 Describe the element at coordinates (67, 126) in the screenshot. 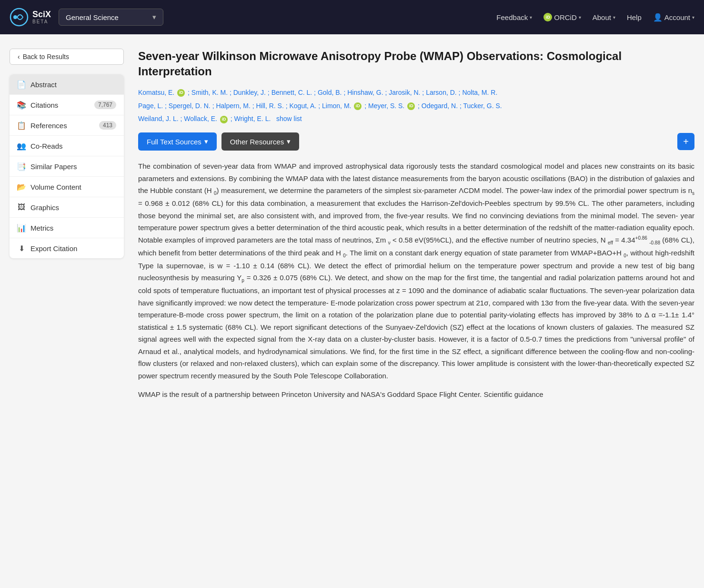

I see `sidebar-item-references: 📋 References 413` at that location.